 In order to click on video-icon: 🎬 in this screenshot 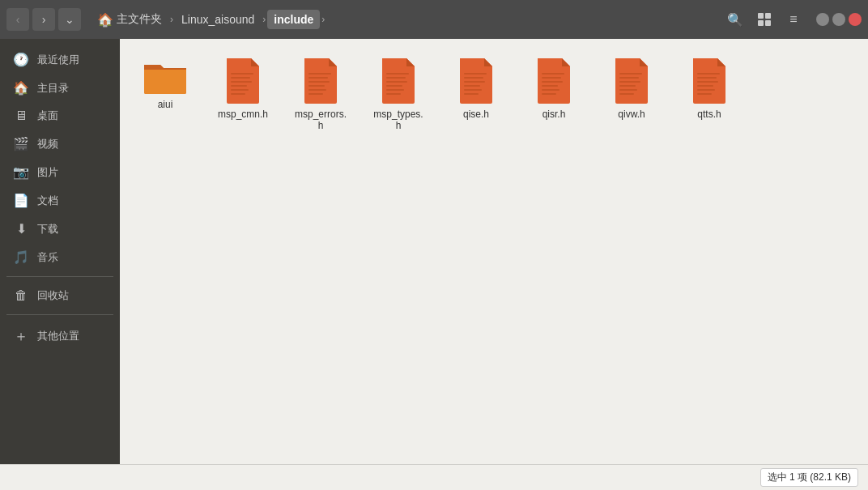, I will do `click(21, 144)`.